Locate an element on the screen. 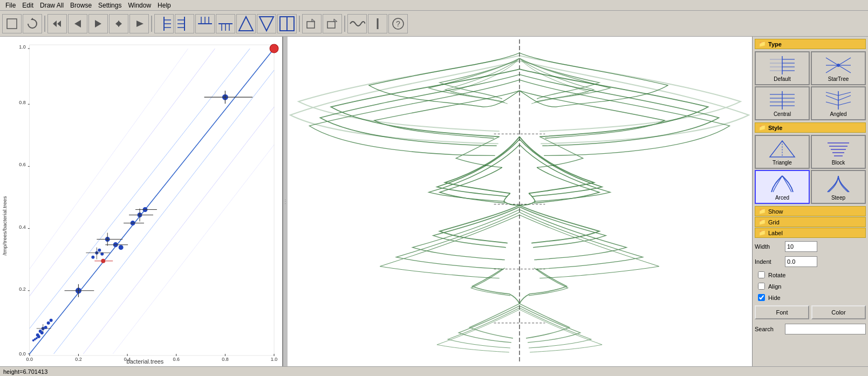  hide-label: Hide is located at coordinates (775, 298).